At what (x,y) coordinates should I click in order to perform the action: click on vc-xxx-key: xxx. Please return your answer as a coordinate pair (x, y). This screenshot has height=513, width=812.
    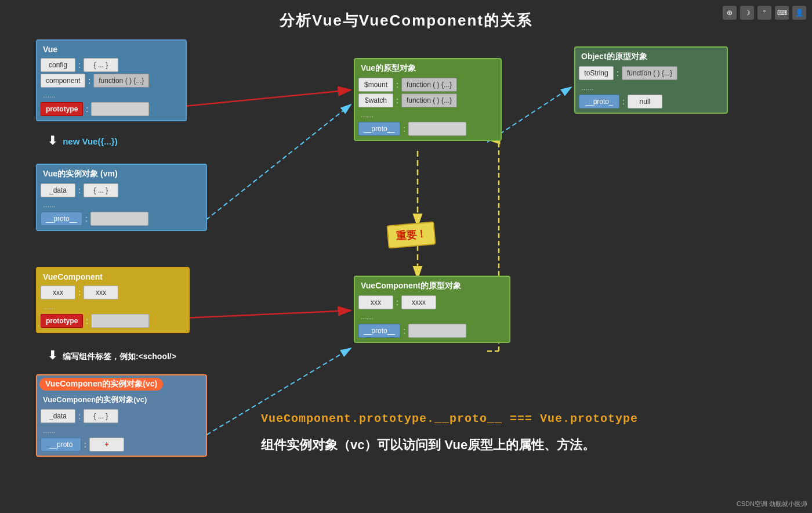
    Looking at the image, I should click on (58, 292).